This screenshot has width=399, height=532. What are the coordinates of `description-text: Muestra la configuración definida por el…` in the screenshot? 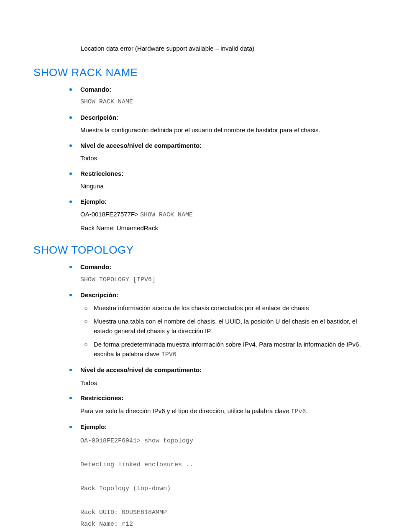 It's located at (223, 131).